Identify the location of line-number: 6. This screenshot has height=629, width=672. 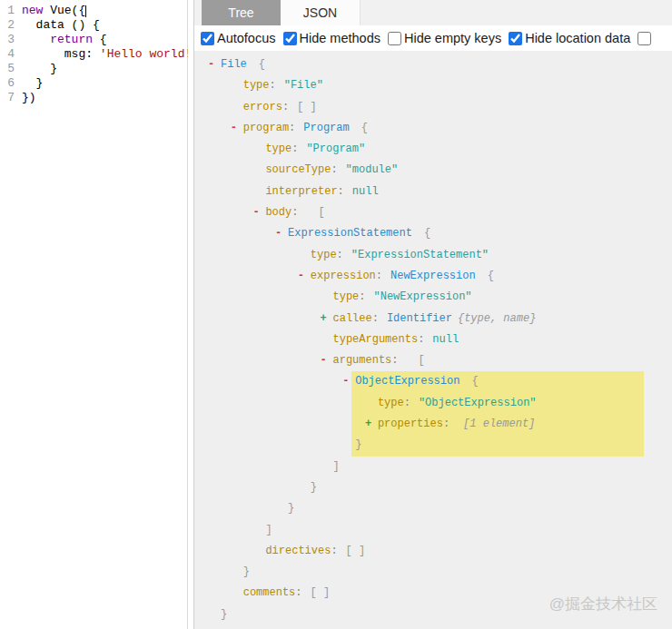
(9, 84).